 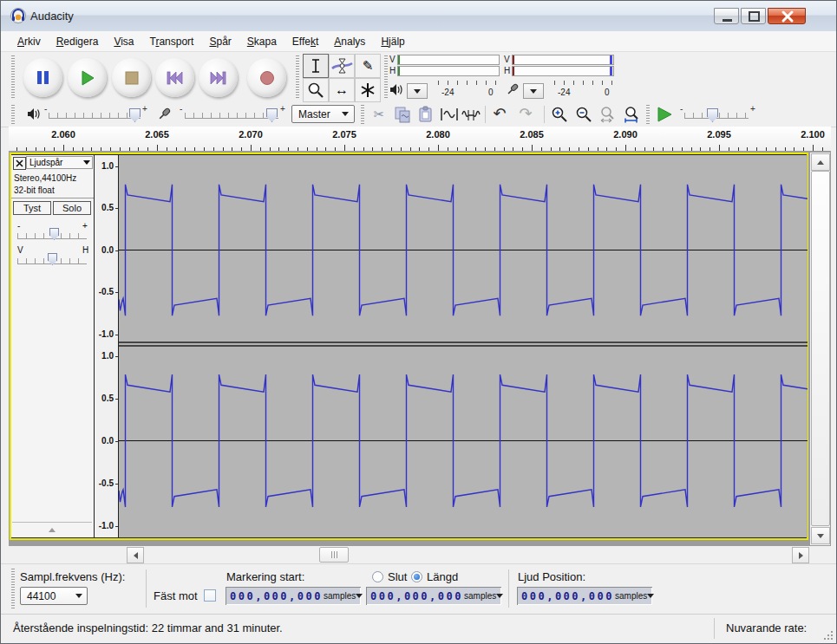 What do you see at coordinates (95, 116) in the screenshot?
I see `output-volume-slider` at bounding box center [95, 116].